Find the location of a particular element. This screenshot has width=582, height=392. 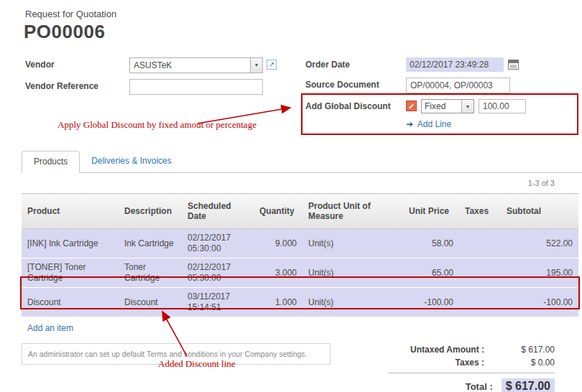

cell-subtotal: 195.00 is located at coordinates (540, 273).